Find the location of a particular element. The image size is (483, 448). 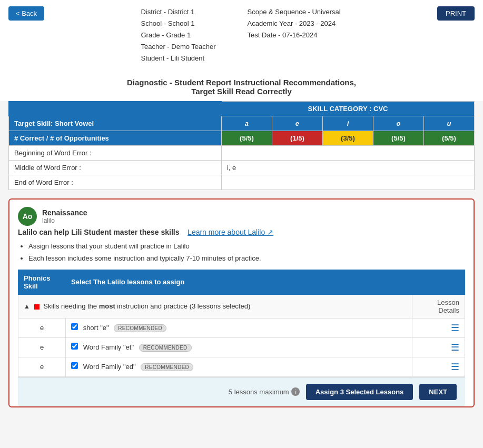

report-title-line1: Diagnostic - Student Report Instructiona… is located at coordinates (241, 82).